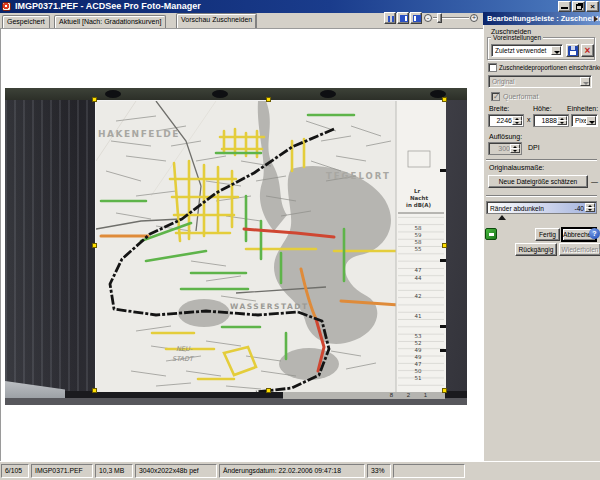 Image resolution: width=600 pixels, height=480 pixels. Describe the element at coordinates (268, 390) in the screenshot. I see `crop-handle-bottom-mid` at that location.